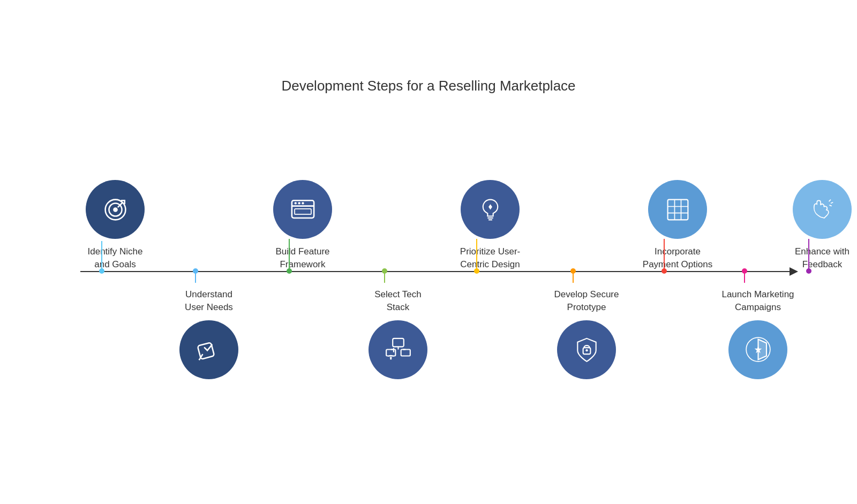  What do you see at coordinates (817, 225) in the screenshot?
I see `step-enhance-feedback: Enhance withFeedback` at bounding box center [817, 225].